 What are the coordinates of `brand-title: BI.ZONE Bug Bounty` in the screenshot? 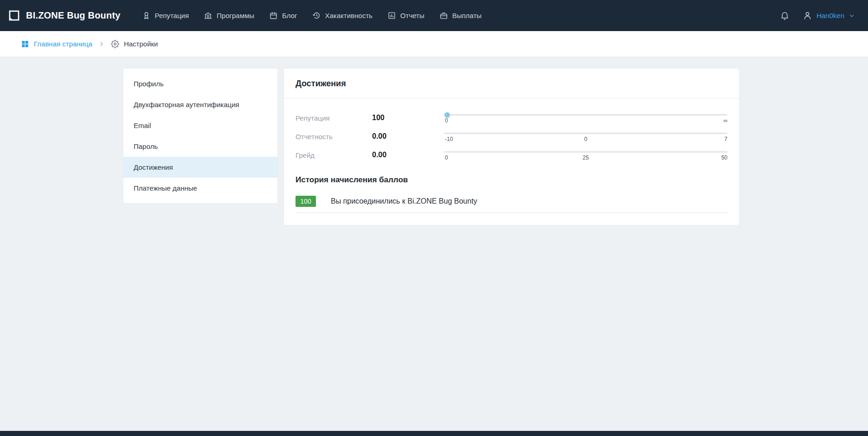 It's located at (73, 16).